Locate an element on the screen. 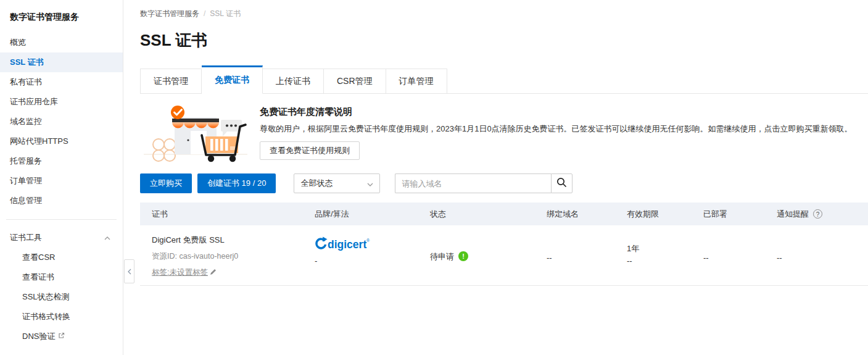 The image size is (868, 355). sidebar-item-ssl-status-check: SSL状态检测 is located at coordinates (62, 297).